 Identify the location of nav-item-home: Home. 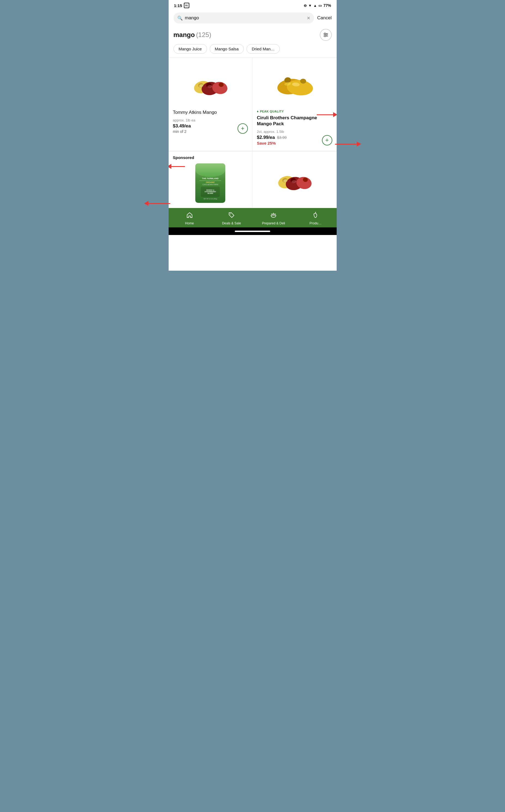
(190, 218).